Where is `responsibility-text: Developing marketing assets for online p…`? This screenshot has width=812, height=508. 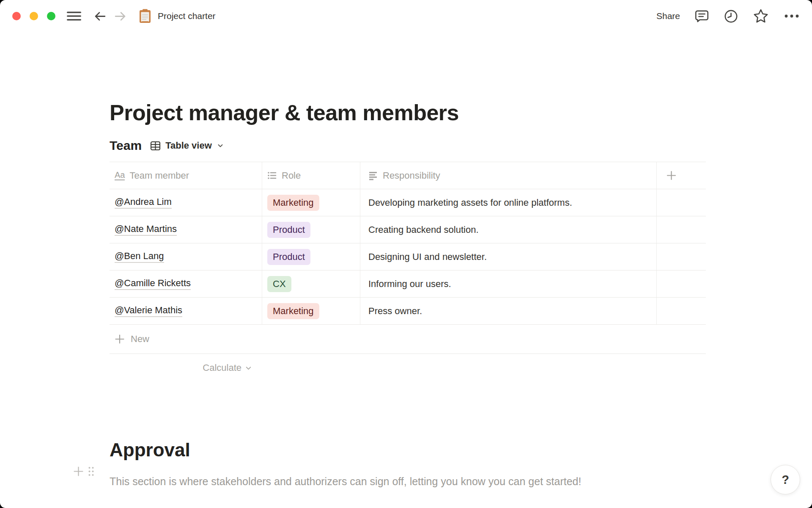 responsibility-text: Developing marketing assets for online p… is located at coordinates (470, 203).